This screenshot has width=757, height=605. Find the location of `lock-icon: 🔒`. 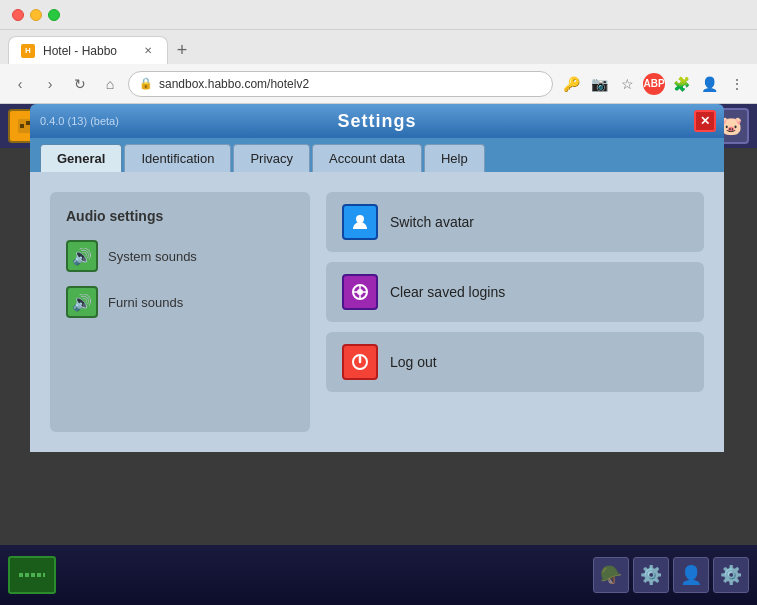

lock-icon: 🔒 is located at coordinates (146, 84).